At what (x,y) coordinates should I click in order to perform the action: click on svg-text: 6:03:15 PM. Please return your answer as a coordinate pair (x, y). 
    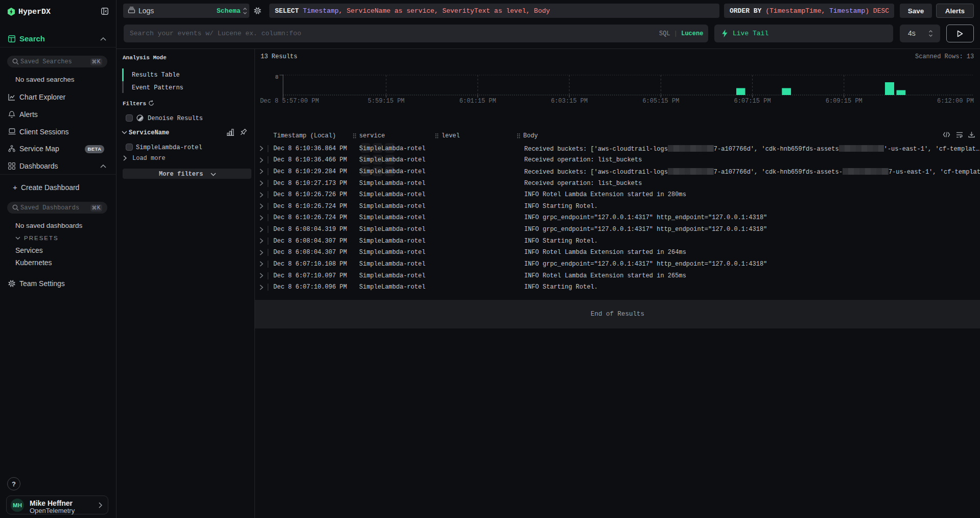
    Looking at the image, I should click on (569, 101).